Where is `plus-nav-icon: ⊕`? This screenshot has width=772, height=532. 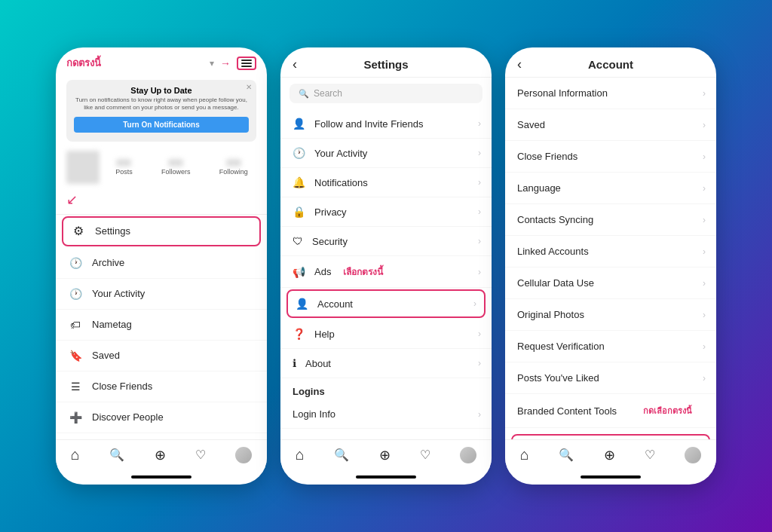
plus-nav-icon: ⊕ is located at coordinates (160, 455).